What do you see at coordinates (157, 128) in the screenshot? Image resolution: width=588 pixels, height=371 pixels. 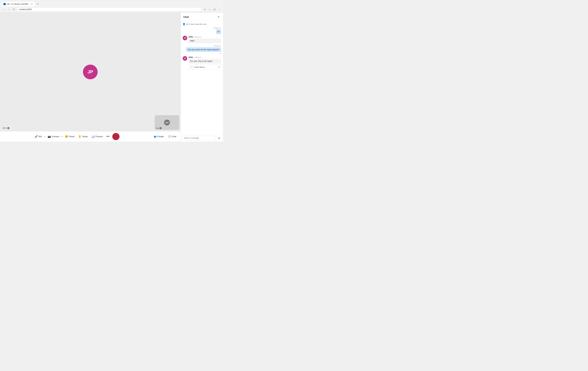 I see `self-name: You` at bounding box center [157, 128].